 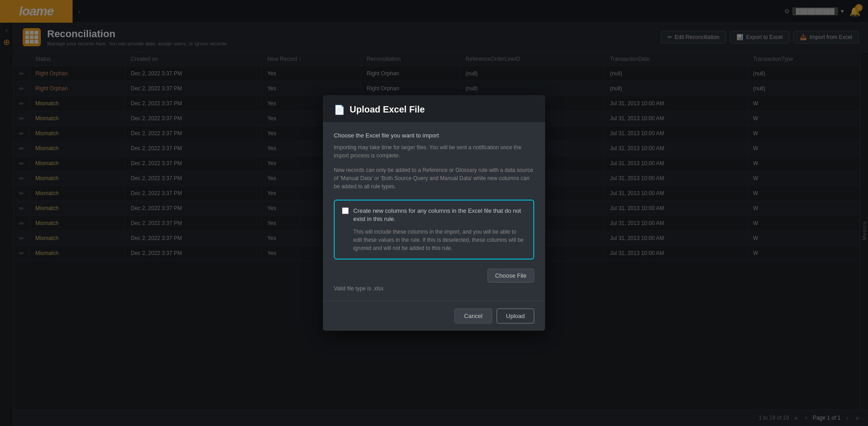 I want to click on modal-title: Upload Excel File, so click(x=387, y=110).